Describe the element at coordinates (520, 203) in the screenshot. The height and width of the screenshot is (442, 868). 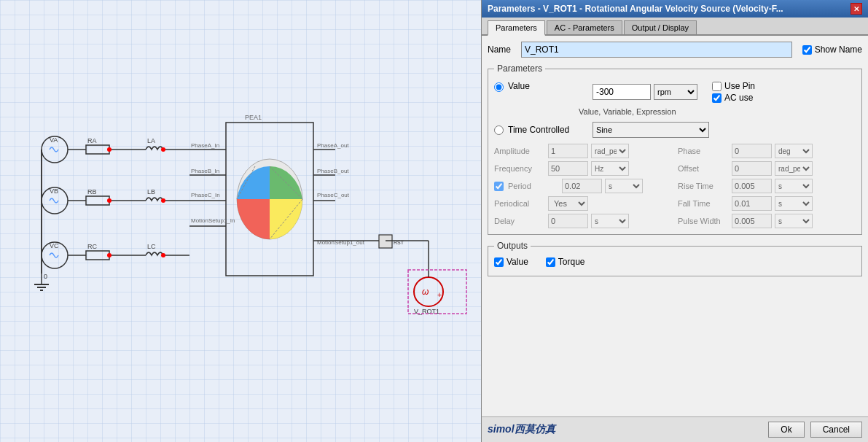
I see `periodical-label: Periodical` at that location.